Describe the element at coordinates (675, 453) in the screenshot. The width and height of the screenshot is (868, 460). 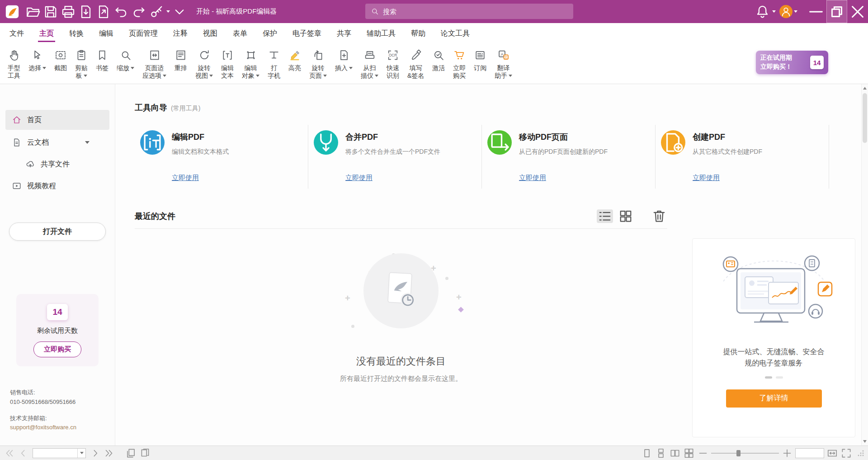
I see `facing-view-button` at that location.